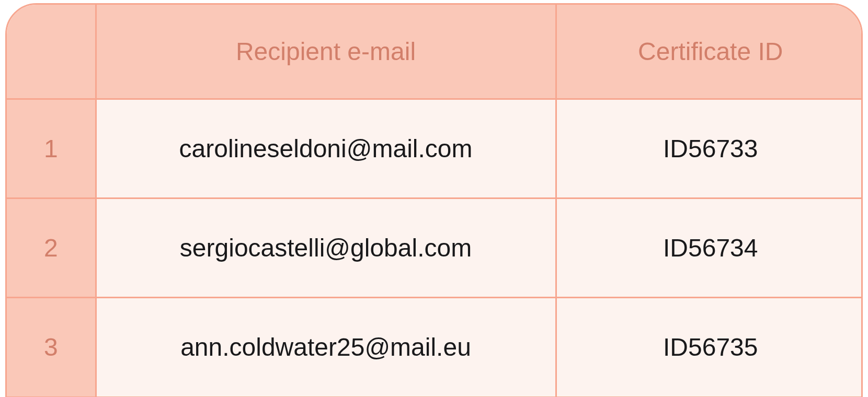  Describe the element at coordinates (709, 347) in the screenshot. I see `row-certificate: ID56735` at that location.